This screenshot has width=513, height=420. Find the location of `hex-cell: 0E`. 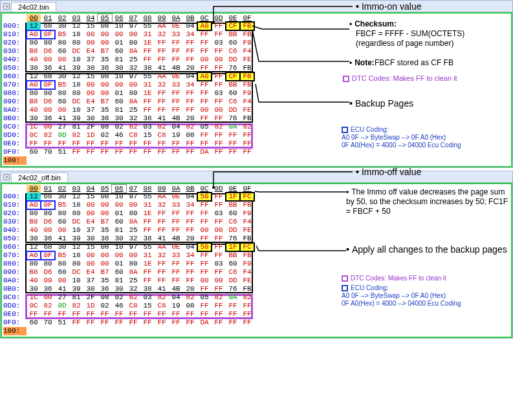

hex-cell: 0E is located at coordinates (176, 247).